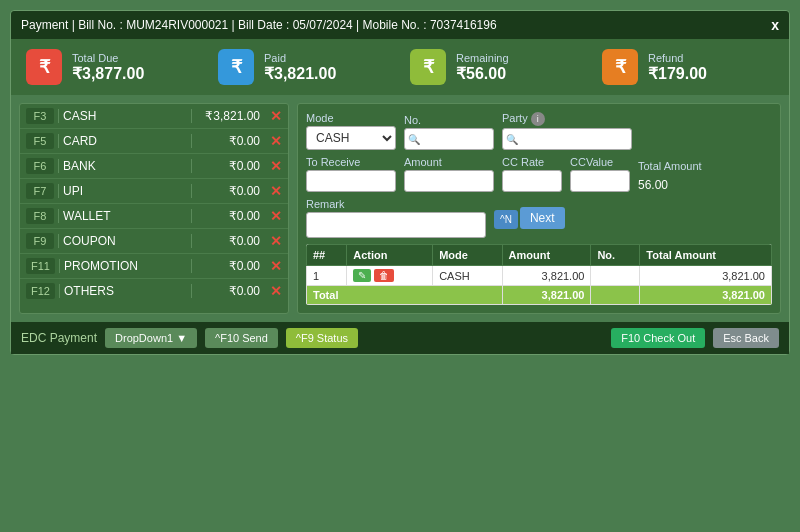 This screenshot has width=800, height=532. Describe the element at coordinates (144, 338) in the screenshot. I see `dropdown-label: DropDown1` at that location.